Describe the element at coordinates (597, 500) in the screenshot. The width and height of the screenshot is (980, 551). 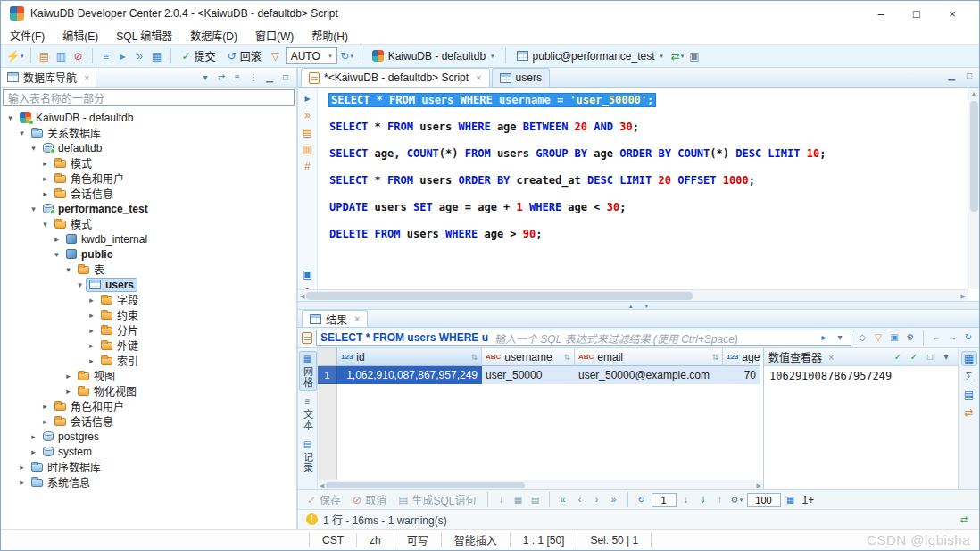
I see `next-row-icon: ›` at that location.